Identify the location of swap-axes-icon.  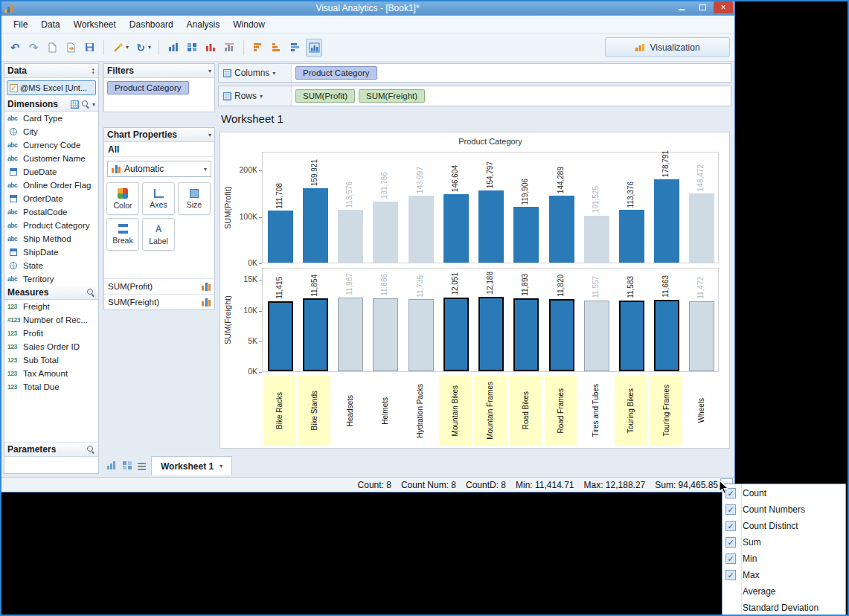
(295, 48).